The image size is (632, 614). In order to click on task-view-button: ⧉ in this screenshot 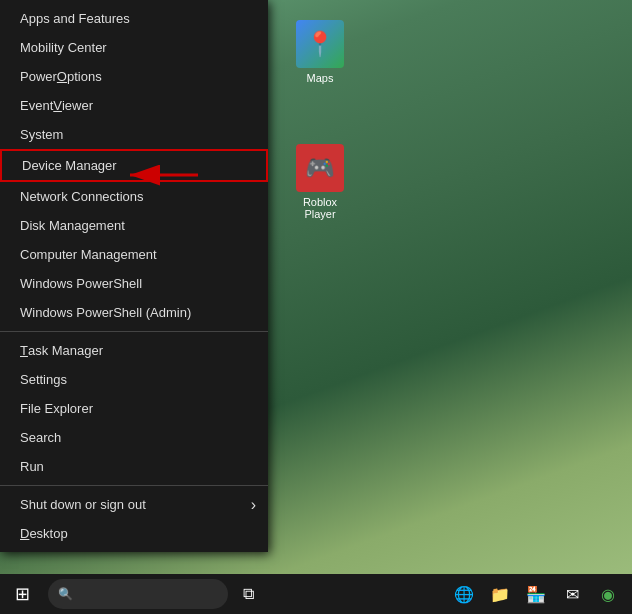, I will do `click(248, 594)`.